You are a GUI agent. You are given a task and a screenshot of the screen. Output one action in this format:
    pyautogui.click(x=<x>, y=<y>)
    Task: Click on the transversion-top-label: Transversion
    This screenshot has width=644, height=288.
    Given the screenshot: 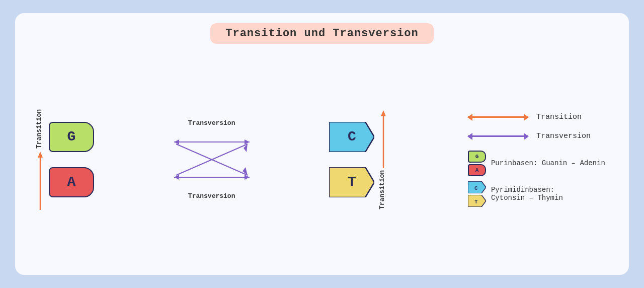 What is the action you would take?
    pyautogui.click(x=212, y=123)
    